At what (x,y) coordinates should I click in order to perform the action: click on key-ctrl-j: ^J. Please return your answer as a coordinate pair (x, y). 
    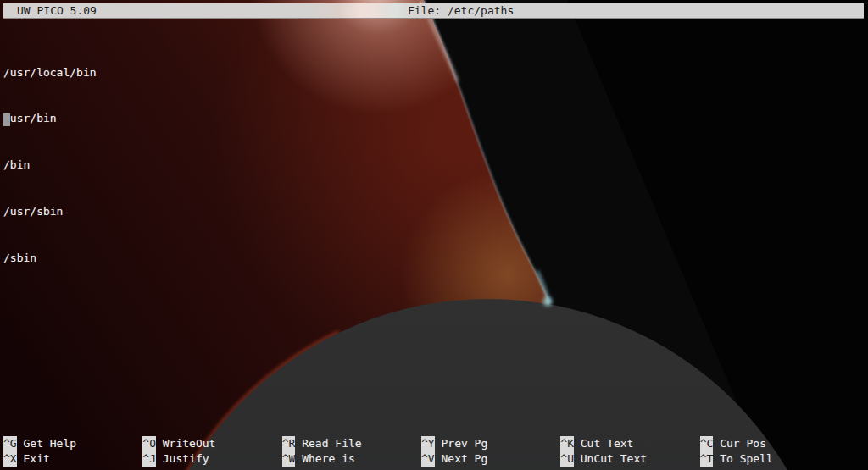
    Looking at the image, I should click on (149, 459).